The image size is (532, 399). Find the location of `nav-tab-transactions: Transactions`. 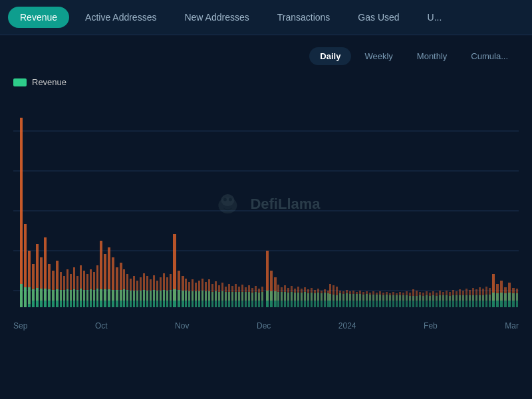

nav-tab-transactions: Transactions is located at coordinates (304, 17).